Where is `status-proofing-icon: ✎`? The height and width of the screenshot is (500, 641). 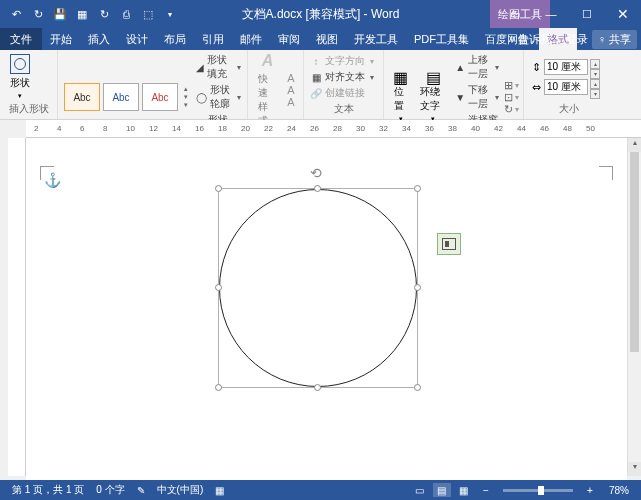 status-proofing-icon: ✎ is located at coordinates (141, 490).